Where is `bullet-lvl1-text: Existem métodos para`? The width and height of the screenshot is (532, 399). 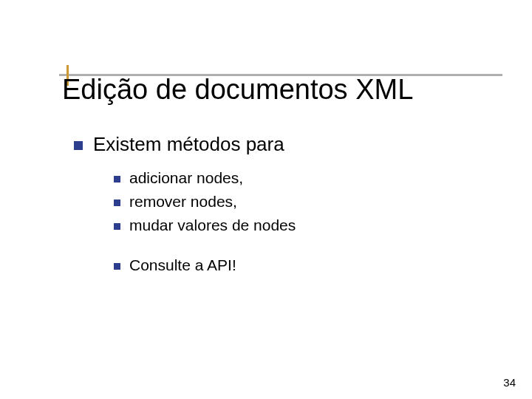
bullet-lvl1-text: Existem métodos para is located at coordinates (189, 145).